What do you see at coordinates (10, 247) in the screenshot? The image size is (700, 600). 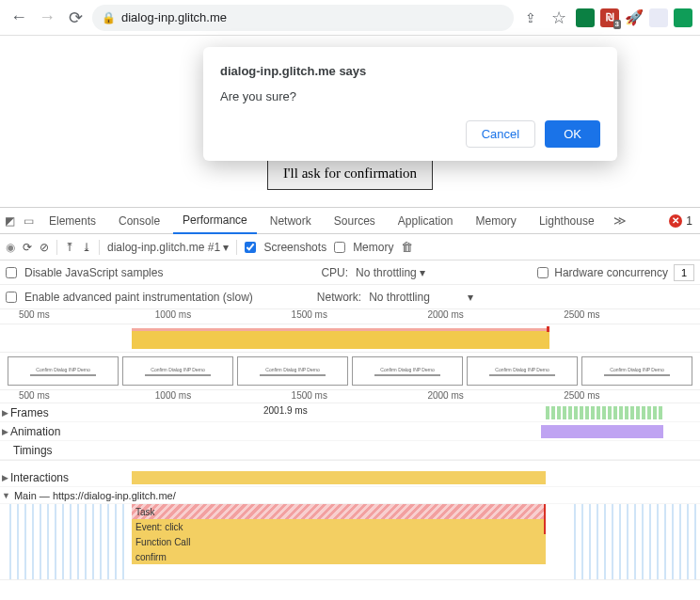 I see `record-button: ◉` at bounding box center [10, 247].